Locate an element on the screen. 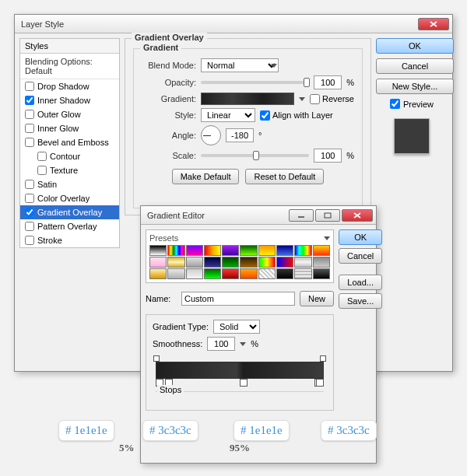  name-input is located at coordinates (238, 299).